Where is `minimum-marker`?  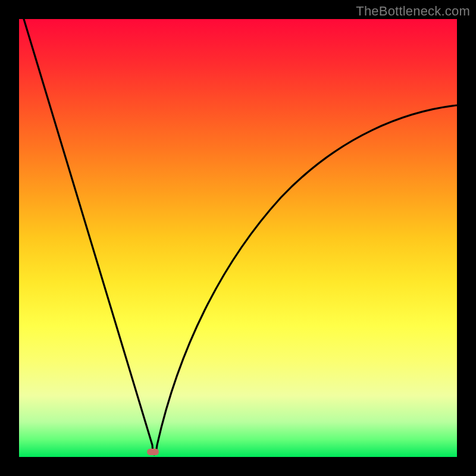
minimum-marker is located at coordinates (153, 452).